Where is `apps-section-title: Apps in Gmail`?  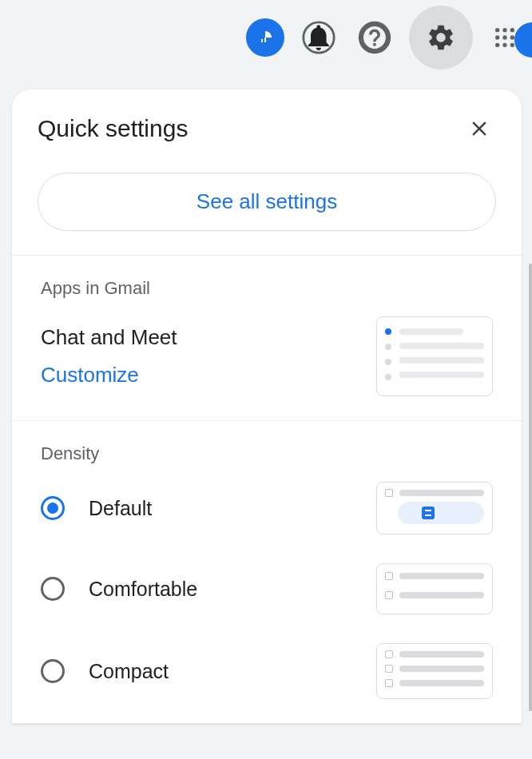 apps-section-title: Apps in Gmail is located at coordinates (267, 288).